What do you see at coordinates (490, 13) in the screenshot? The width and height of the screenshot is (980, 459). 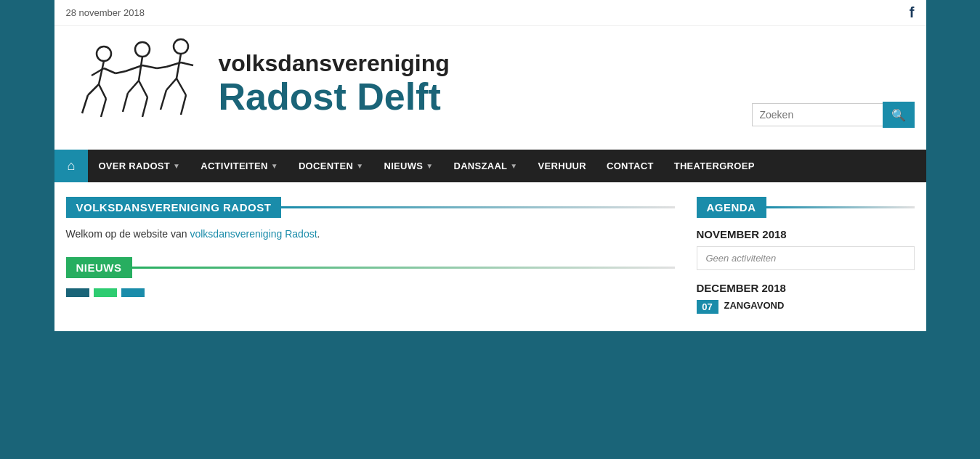 I see `top-bar: 28 november 2018 f` at bounding box center [490, 13].